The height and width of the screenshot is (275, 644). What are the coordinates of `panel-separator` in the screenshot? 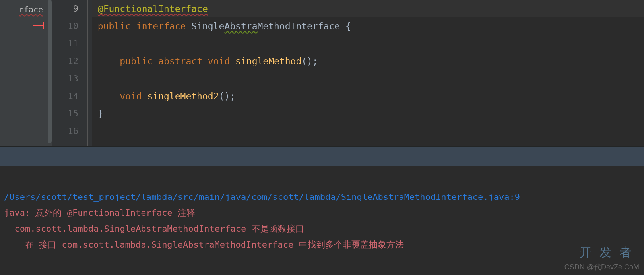 It's located at (322, 156).